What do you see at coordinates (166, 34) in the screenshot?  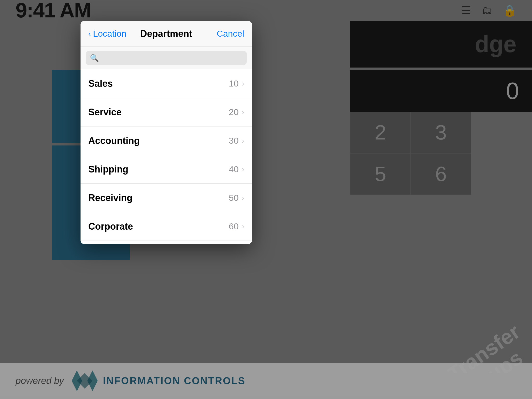 I see `modal-title: Department` at bounding box center [166, 34].